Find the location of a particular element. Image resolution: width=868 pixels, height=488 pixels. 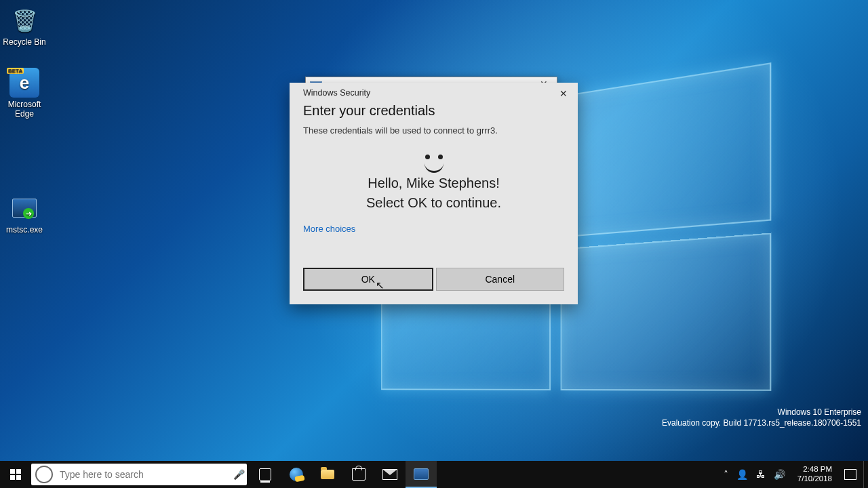

taskbar-app-tips is located at coordinates (296, 474).